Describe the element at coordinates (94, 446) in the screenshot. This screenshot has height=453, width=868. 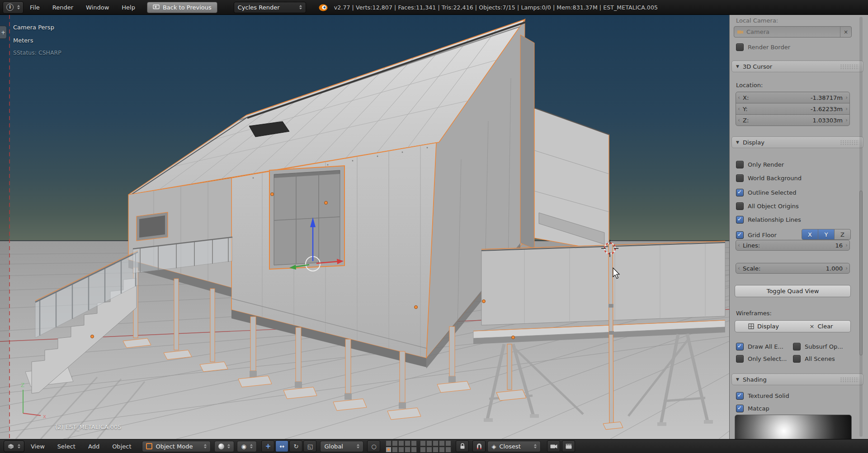
I see `menu-add: Add` at that location.